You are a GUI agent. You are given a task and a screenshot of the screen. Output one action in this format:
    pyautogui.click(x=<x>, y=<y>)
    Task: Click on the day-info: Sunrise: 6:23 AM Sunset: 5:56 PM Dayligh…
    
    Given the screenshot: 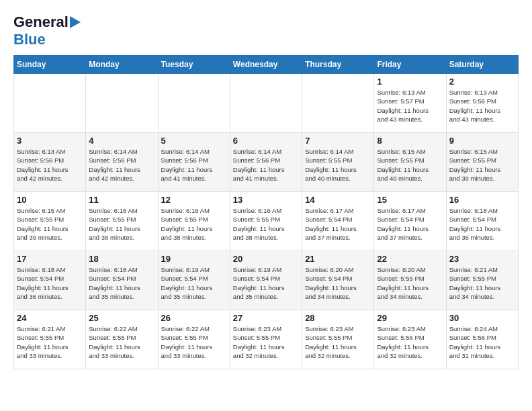 What is the action you would take?
    pyautogui.click(x=410, y=342)
    